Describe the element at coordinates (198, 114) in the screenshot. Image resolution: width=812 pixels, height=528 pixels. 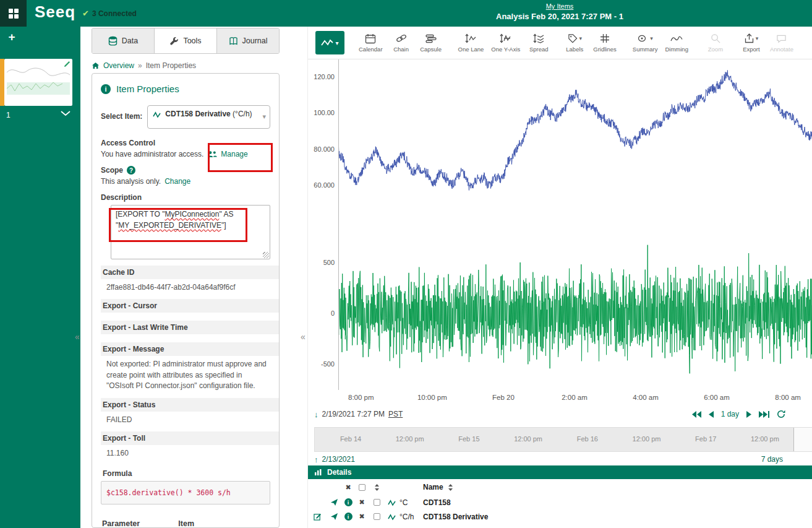
I see `selected-item-name: CDT158 Derivative` at that location.